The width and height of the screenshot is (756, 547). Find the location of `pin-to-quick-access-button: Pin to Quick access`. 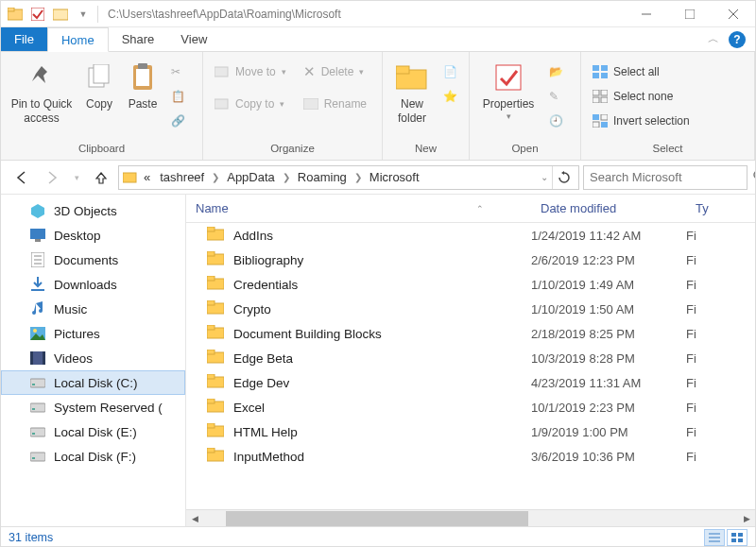

pin-to-quick-access-button: Pin to Quick access is located at coordinates (42, 99).